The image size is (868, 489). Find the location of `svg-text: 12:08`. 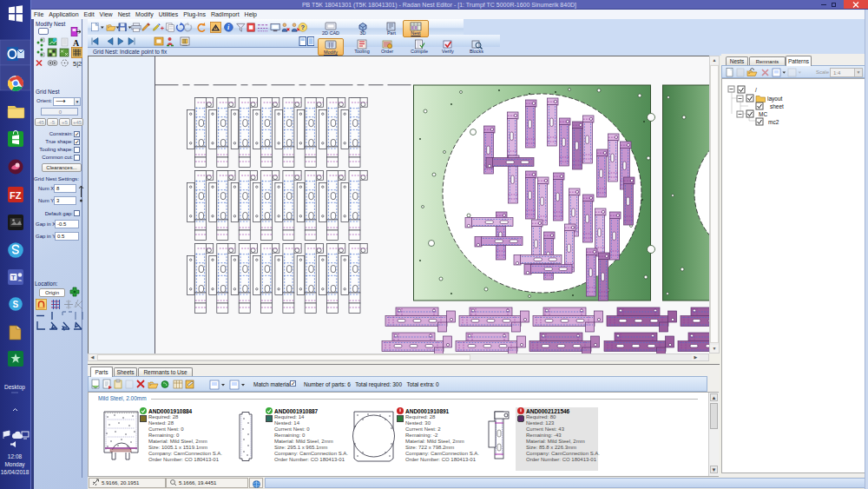

svg-text: 12:08 is located at coordinates (16, 457).